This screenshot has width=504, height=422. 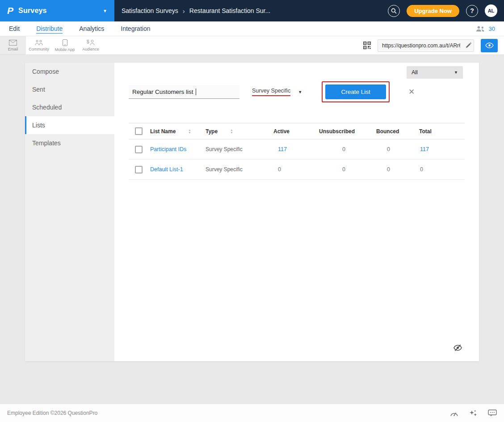 I want to click on footer-actions, so click(x=474, y=413).